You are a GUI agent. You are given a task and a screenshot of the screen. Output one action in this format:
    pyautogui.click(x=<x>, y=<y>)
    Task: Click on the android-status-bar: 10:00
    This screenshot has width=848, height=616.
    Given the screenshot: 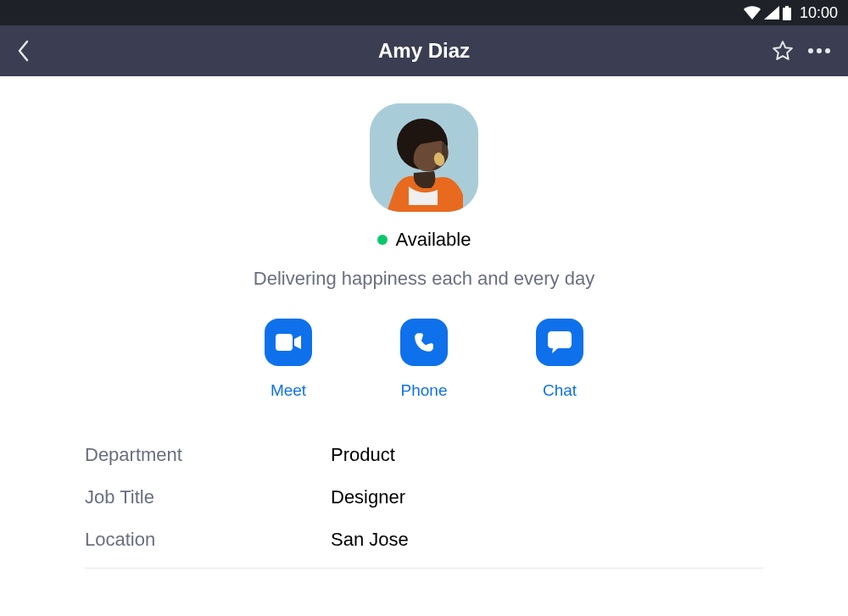 What is the action you would take?
    pyautogui.click(x=424, y=13)
    